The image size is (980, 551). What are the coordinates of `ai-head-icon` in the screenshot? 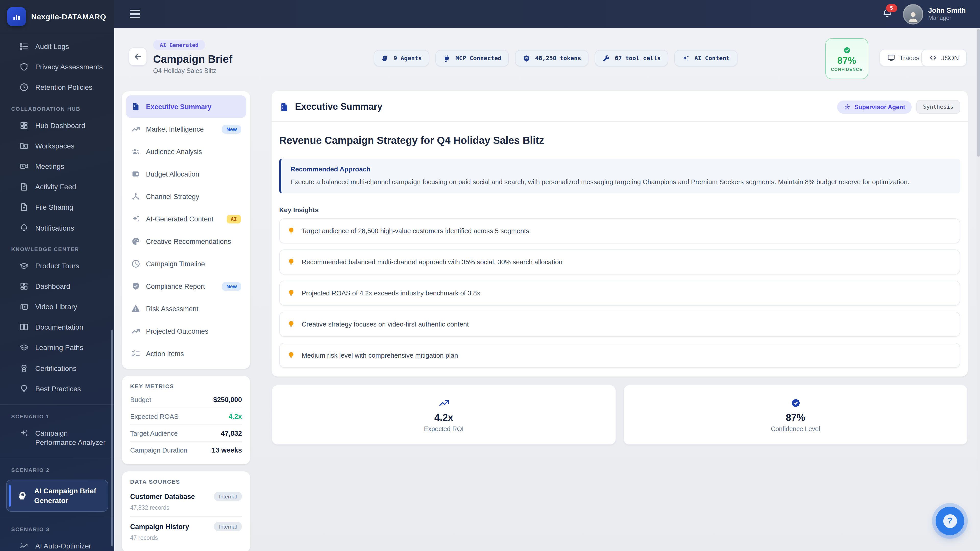 It's located at (23, 496).